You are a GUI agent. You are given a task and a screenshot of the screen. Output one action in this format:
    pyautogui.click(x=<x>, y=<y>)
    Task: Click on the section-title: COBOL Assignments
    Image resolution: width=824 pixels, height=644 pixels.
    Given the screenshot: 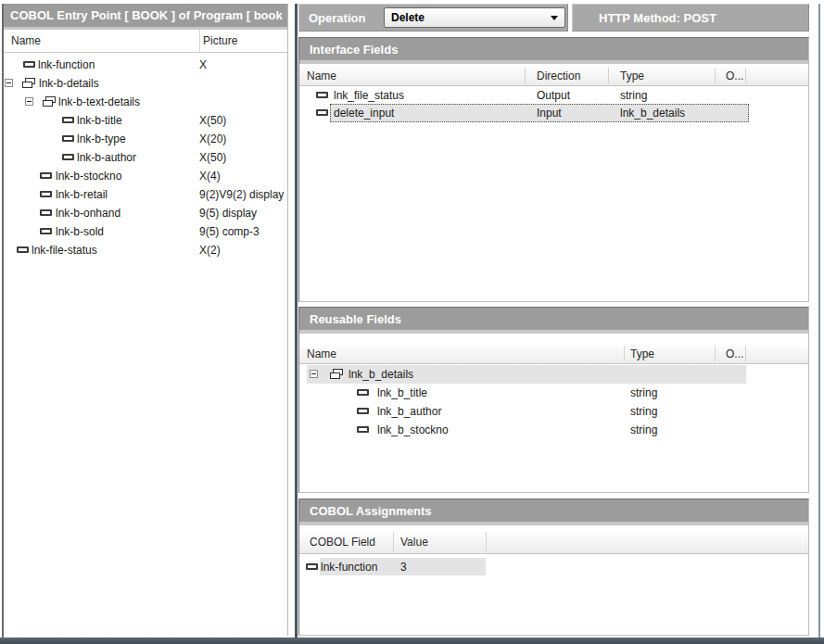 What is the action you would take?
    pyautogui.click(x=371, y=511)
    